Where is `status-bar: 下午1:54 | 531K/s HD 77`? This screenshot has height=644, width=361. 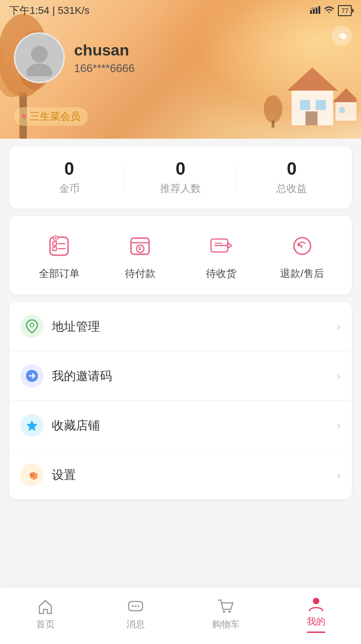 status-bar: 下午1:54 | 531K/s HD 77 is located at coordinates (180, 11).